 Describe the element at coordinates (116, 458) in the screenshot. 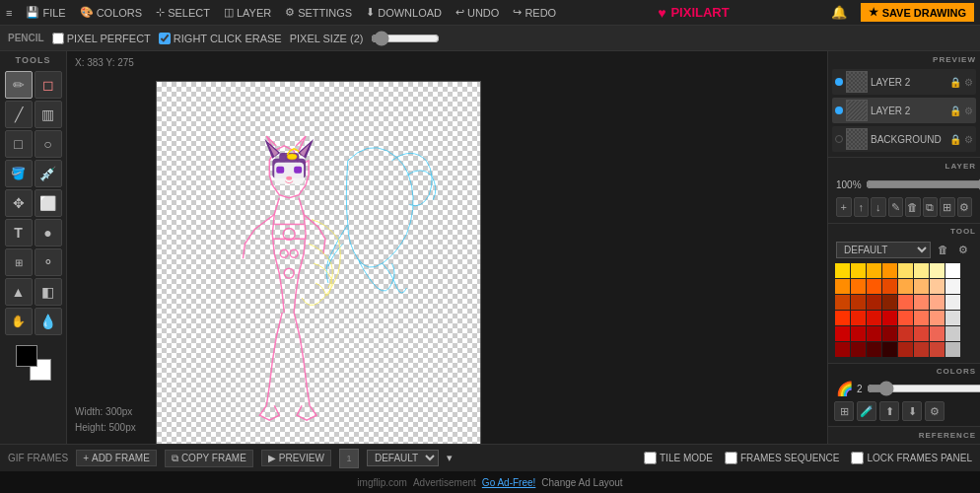

I see `add-frame-btn: + ADD FRAME` at that location.